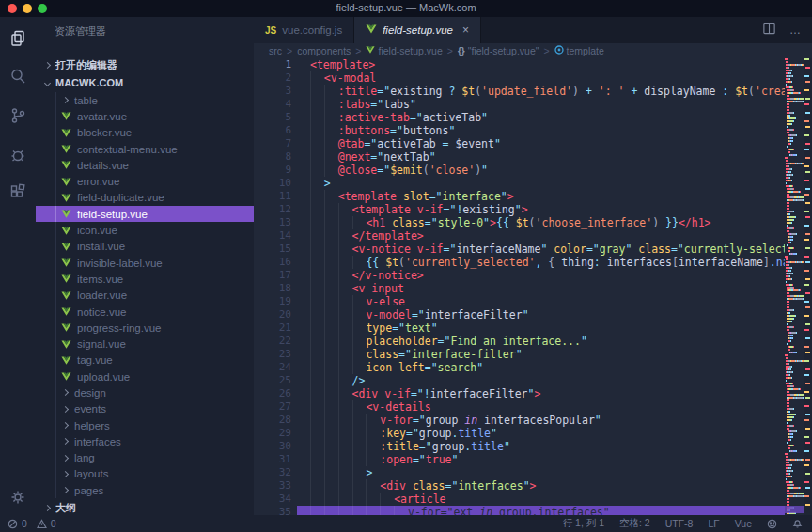 The image size is (812, 532). Describe the element at coordinates (498, 51) in the screenshot. I see `breadcrumb-item-4: {}"field-setup.vue"` at that location.